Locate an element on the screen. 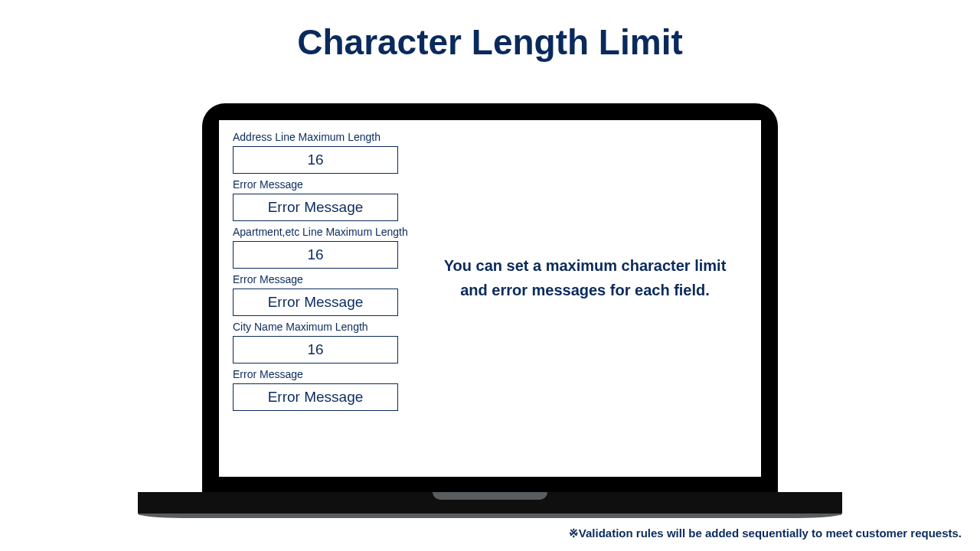 The image size is (980, 551). city-max-input is located at coordinates (315, 350).